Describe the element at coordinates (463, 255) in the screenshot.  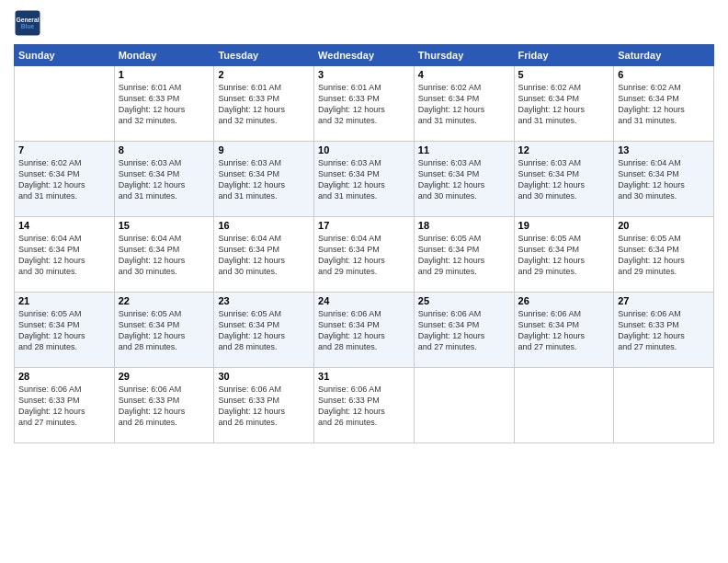
I see `day-cell: 18Sunrise: 6:05 AMSunset: 6:34 PMDayligh…` at that location.